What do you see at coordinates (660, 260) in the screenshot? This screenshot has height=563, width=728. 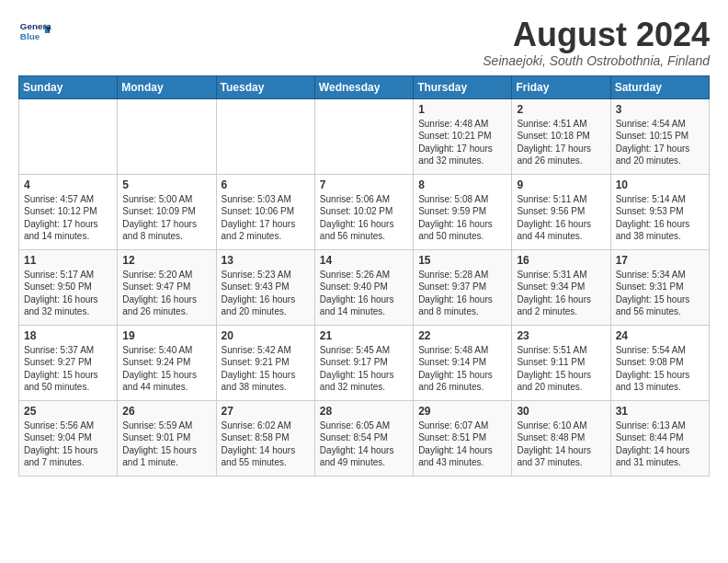 I see `day-number: 17` at bounding box center [660, 260].